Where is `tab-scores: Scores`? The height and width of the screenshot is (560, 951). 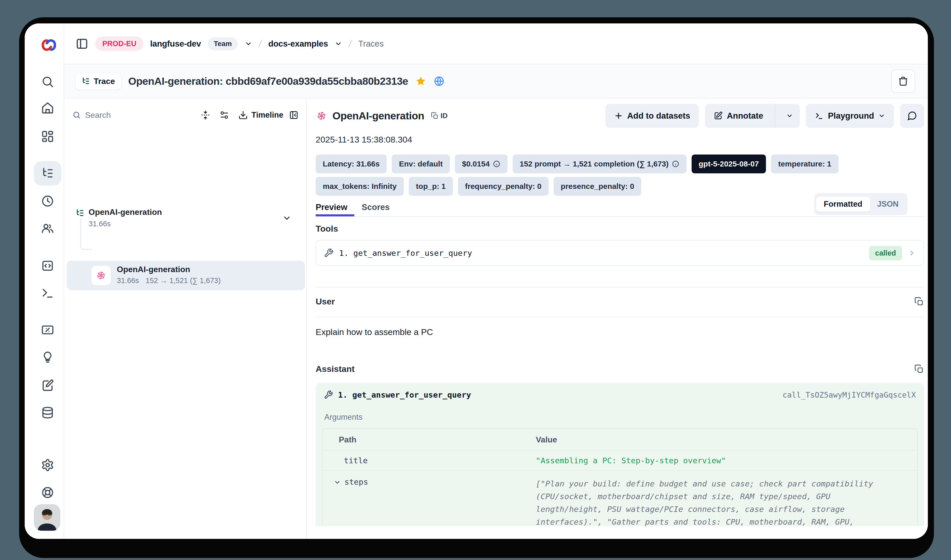
tab-scores: Scores is located at coordinates (376, 207).